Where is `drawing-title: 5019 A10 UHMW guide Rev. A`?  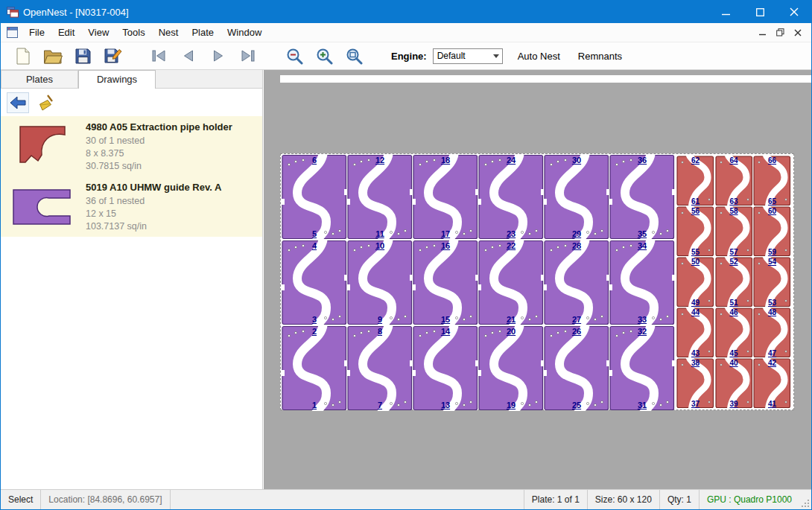
drawing-title: 5019 A10 UHMW guide Rev. A is located at coordinates (153, 188).